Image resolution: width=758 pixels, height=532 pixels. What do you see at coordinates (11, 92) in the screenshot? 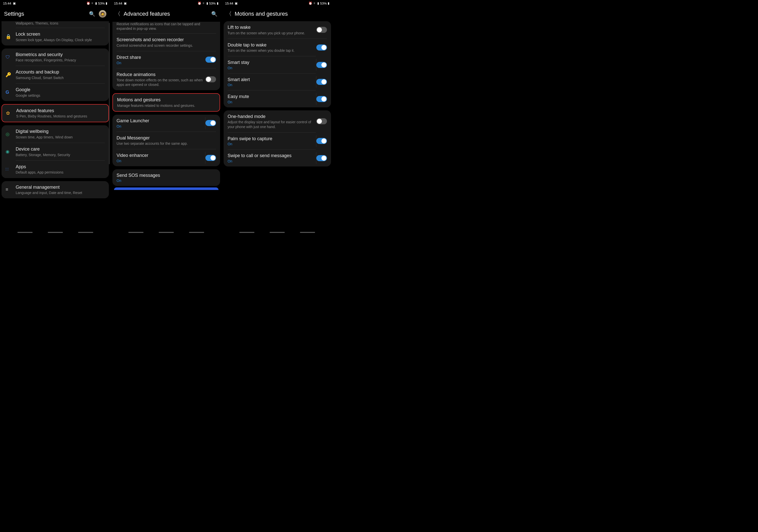
I see `google-icon: G` at bounding box center [11, 92].